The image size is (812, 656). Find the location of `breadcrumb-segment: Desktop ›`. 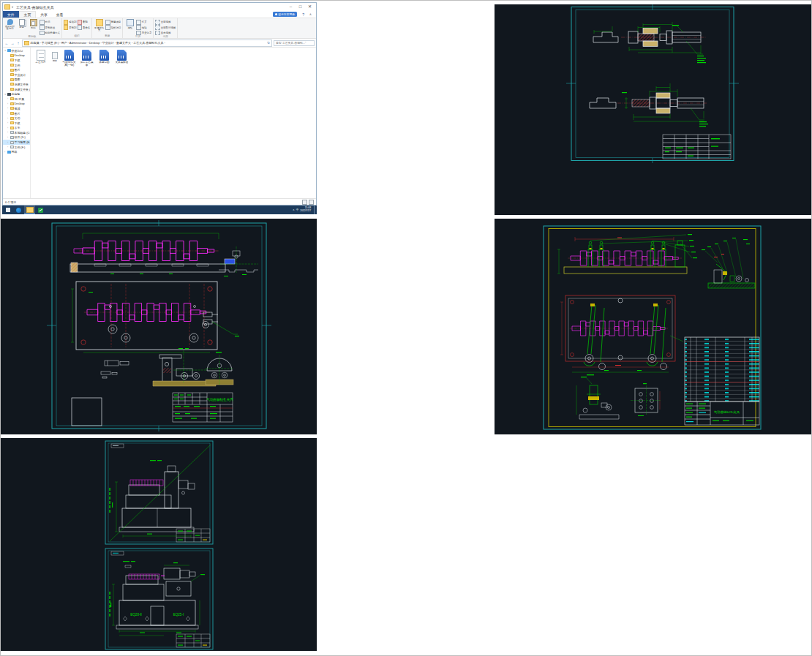

breadcrumb-segment: Desktop › is located at coordinates (96, 42).